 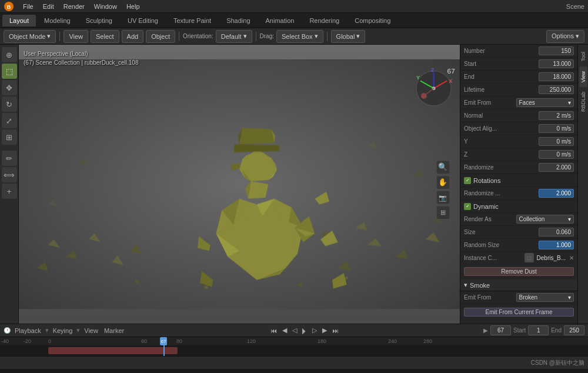 What do you see at coordinates (238, 21) in the screenshot?
I see `tab-shading: Shading` at bounding box center [238, 21].